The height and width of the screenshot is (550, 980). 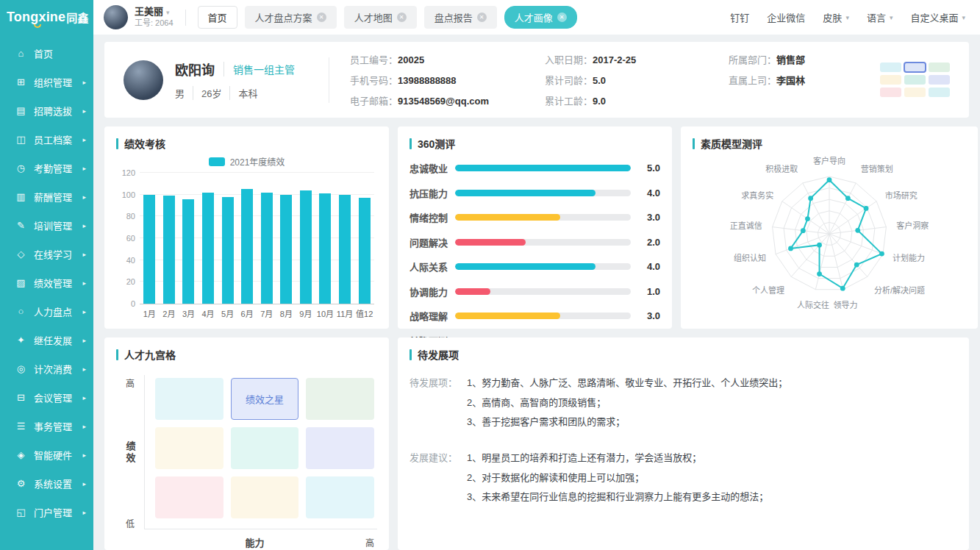 What do you see at coordinates (36, 18) in the screenshot?
I see `brand-logo-en: Tongxine` at bounding box center [36, 18].